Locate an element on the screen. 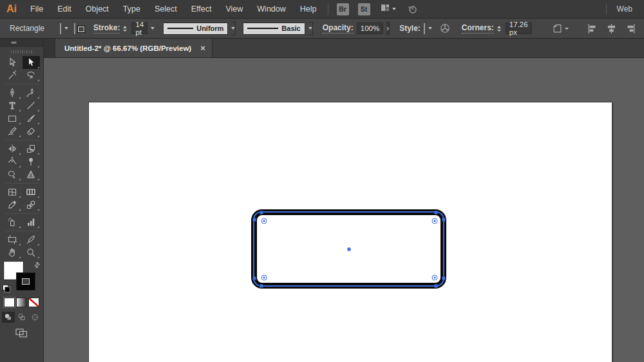 The width and height of the screenshot is (644, 362). align-left-button is located at coordinates (592, 28).